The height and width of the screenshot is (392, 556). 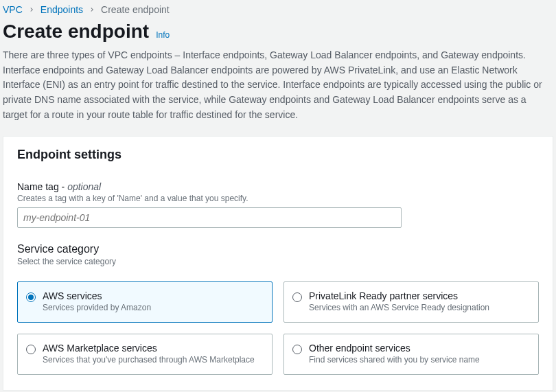 What do you see at coordinates (76, 32) in the screenshot?
I see `page-title: Create endpoint` at bounding box center [76, 32].